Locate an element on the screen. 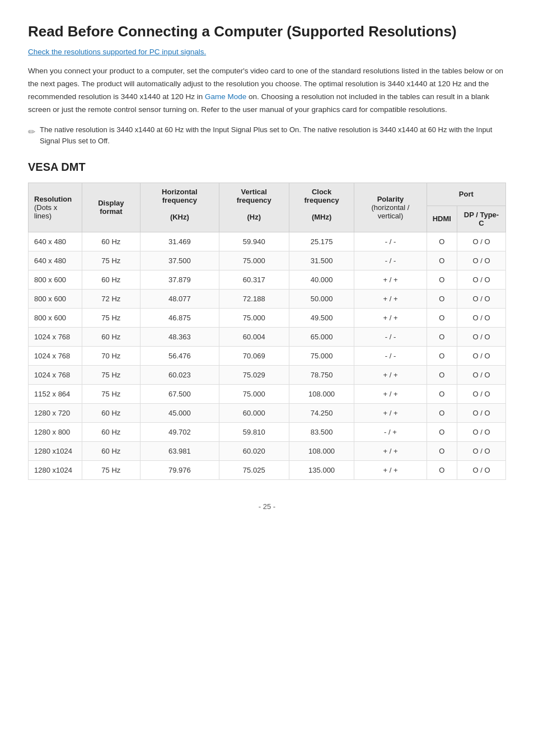 Image resolution: width=534 pixels, height=756 pixels. cell-clock: 49.500 is located at coordinates (321, 318).